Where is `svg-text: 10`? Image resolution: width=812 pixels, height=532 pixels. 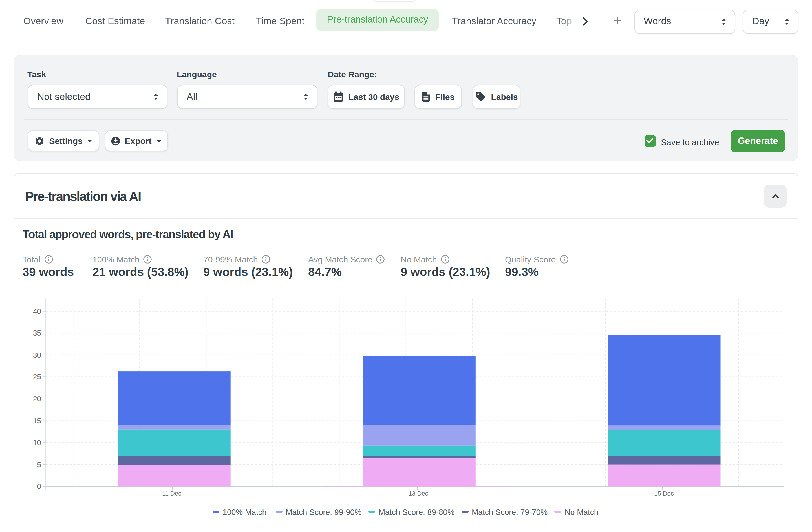 svg-text: 10 is located at coordinates (37, 443).